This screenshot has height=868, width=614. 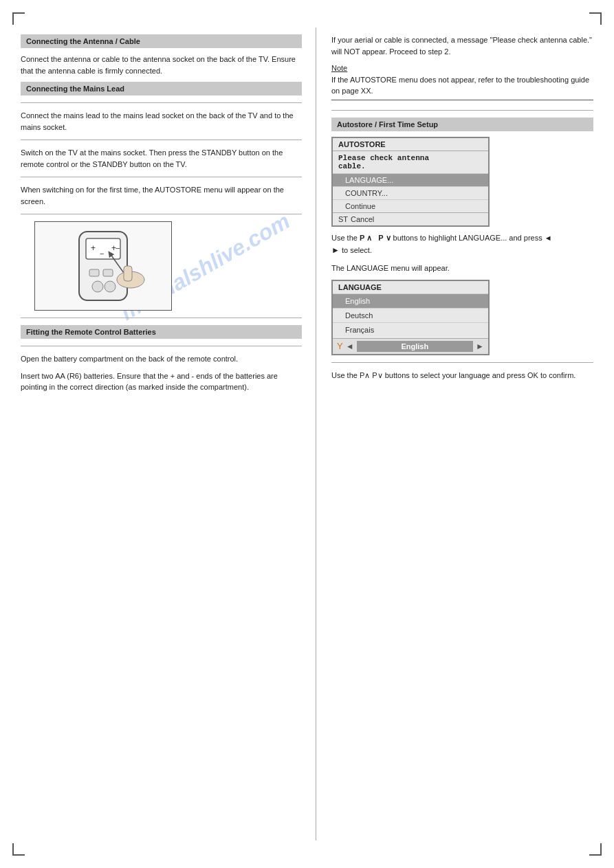 I want to click on language-bar: Y ◄ English ►, so click(x=410, y=346).